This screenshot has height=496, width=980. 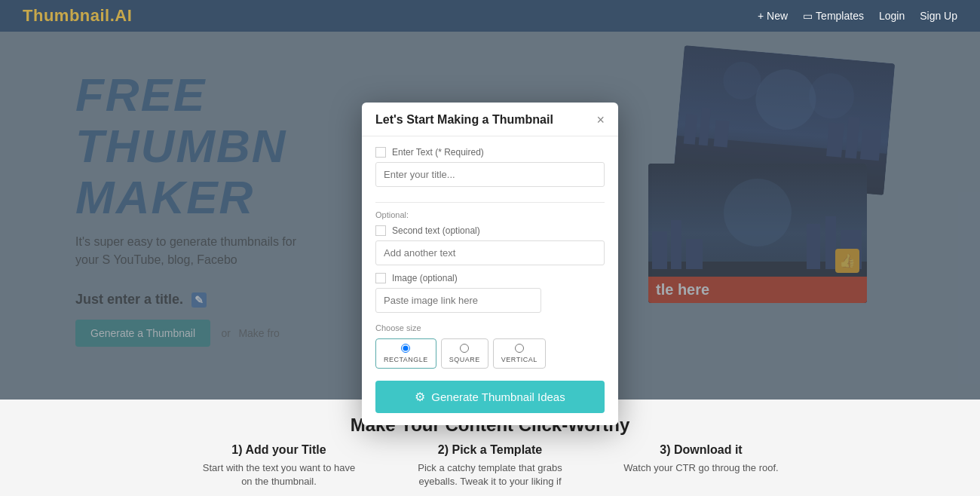 I want to click on second-text-label: Second text (optional), so click(x=436, y=231).